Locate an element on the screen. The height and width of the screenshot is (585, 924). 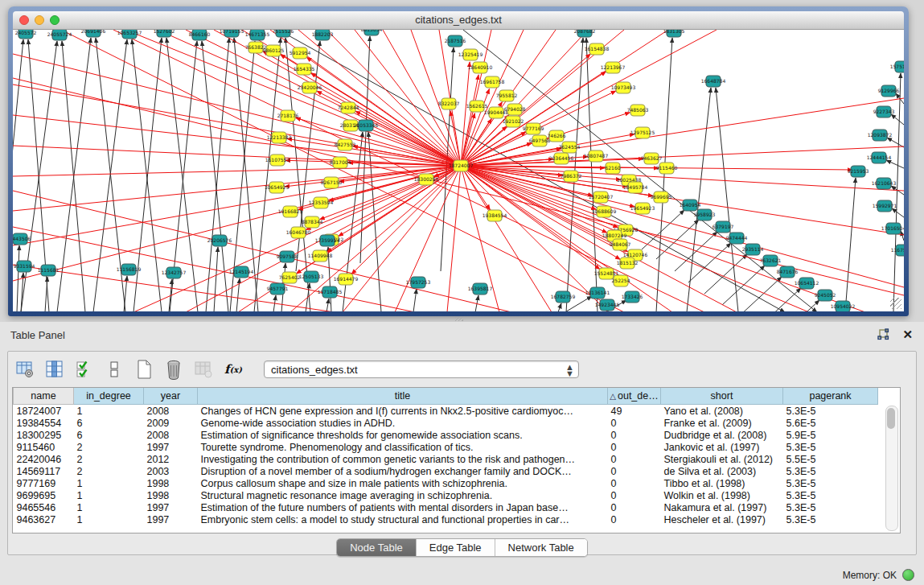
graph-node: 10653257 is located at coordinates (130, 34).